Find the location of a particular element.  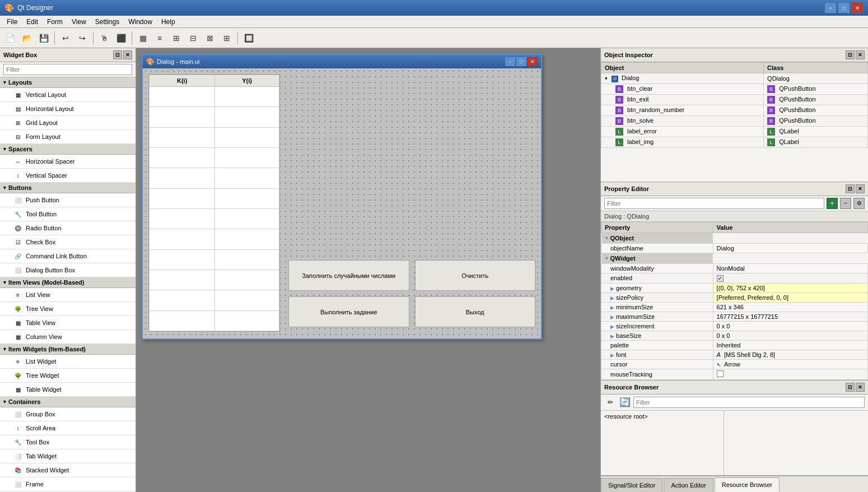

property-editor-float-btn: ⊡ is located at coordinates (850, 189).